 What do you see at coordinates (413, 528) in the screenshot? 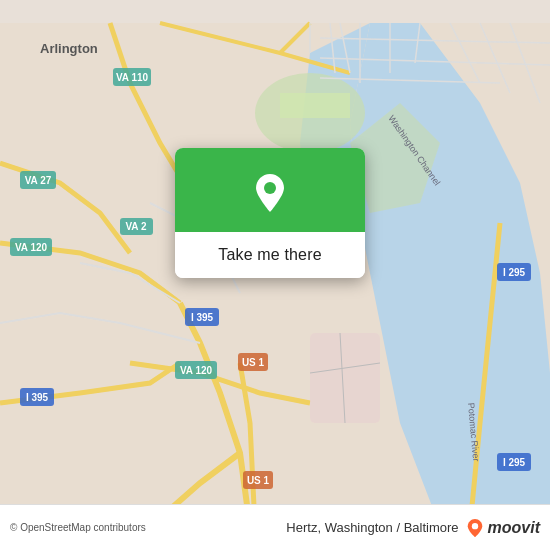
I see `brand-area: Hertz, Washington / Baltimore moovit` at bounding box center [413, 528].